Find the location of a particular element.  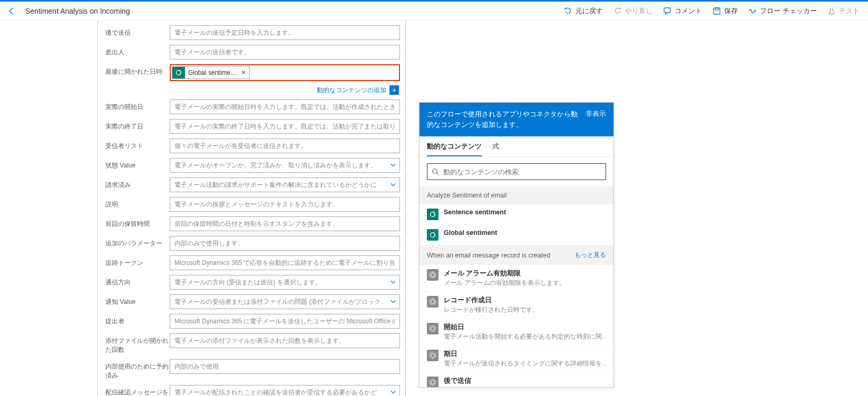

tab-expression: 式 is located at coordinates (495, 149).